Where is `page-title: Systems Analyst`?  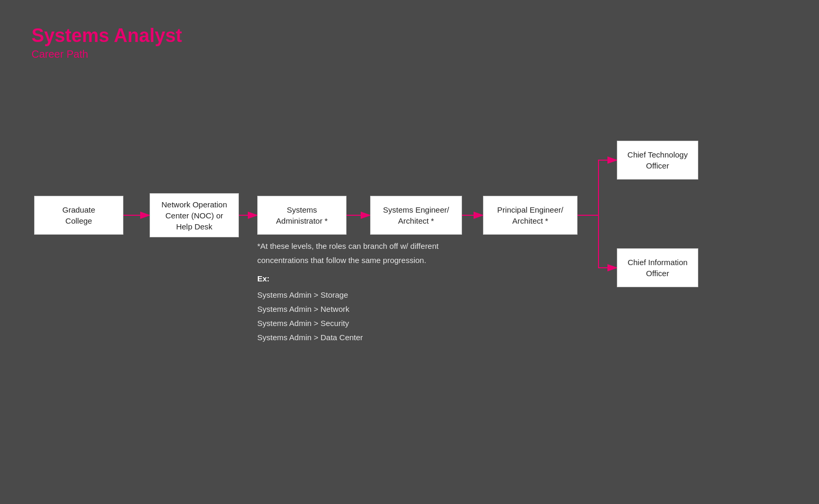 page-title: Systems Analyst is located at coordinates (107, 36).